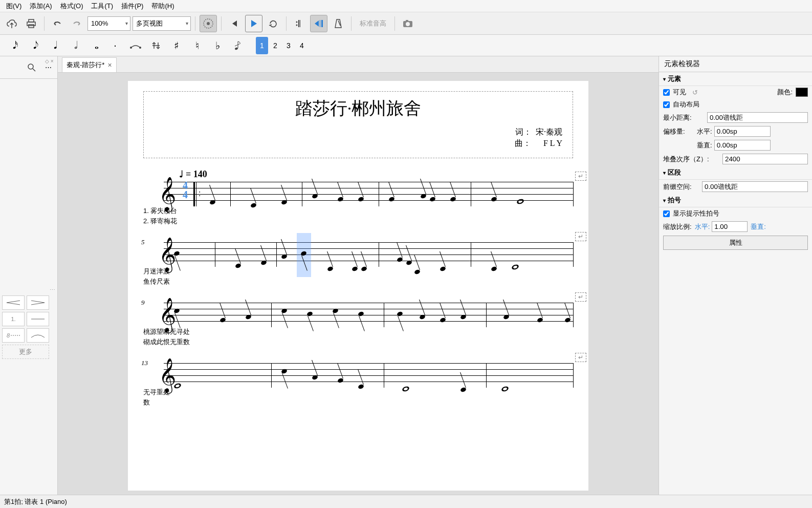 The image size is (812, 508). What do you see at coordinates (217, 46) in the screenshot?
I see `flat-icon: ♭` at bounding box center [217, 46].